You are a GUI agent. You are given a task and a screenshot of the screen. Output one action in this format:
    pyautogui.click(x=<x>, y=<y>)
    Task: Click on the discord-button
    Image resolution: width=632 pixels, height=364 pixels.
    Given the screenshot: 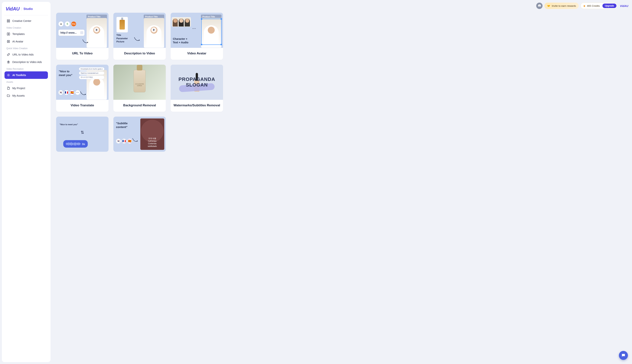 What is the action you would take?
    pyautogui.click(x=539, y=6)
    